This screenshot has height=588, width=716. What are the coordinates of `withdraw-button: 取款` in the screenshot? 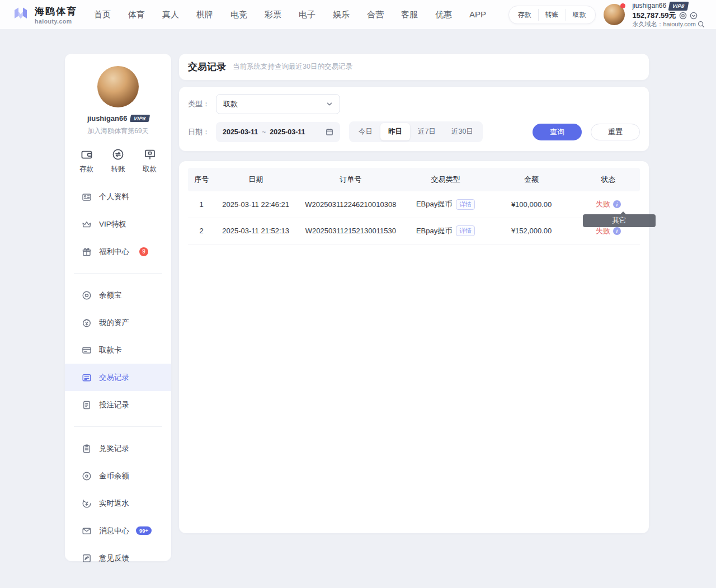 It's located at (580, 15).